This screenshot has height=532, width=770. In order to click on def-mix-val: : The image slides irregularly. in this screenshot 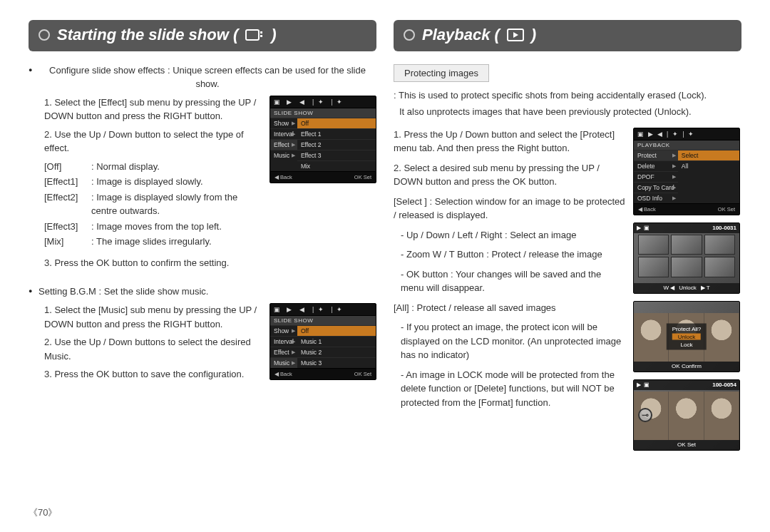, I will do `click(177, 242)`.